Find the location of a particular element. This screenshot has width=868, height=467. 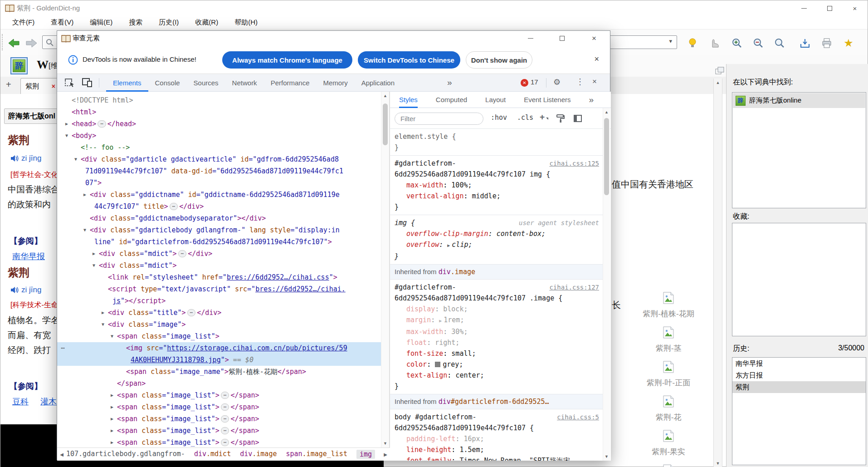

dom-node: line" id="gdarticlefrom-6dd2952546ad871d… is located at coordinates (219, 242).